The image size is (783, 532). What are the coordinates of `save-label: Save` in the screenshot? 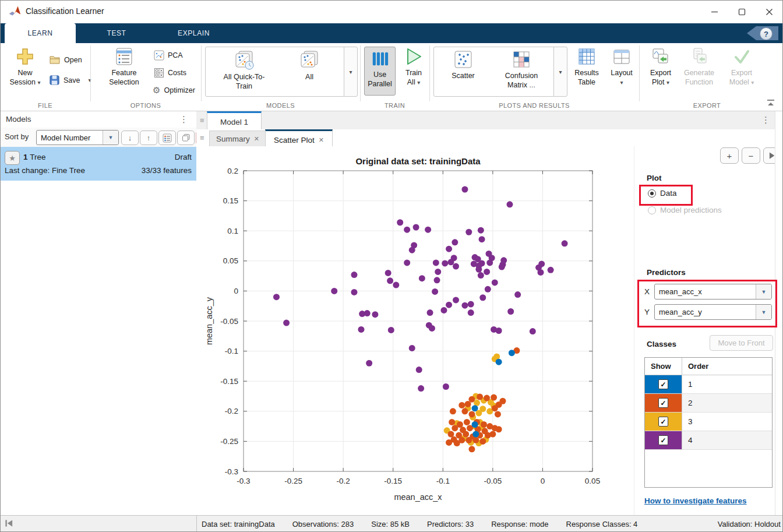 It's located at (72, 80).